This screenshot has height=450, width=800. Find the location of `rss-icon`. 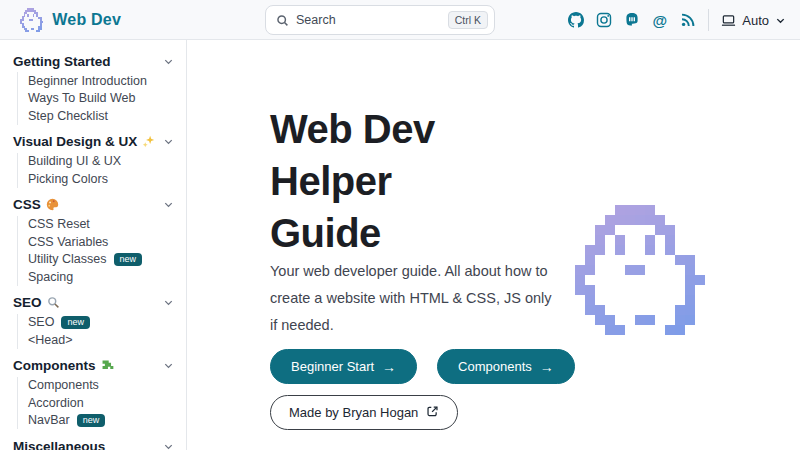

rss-icon is located at coordinates (688, 20).